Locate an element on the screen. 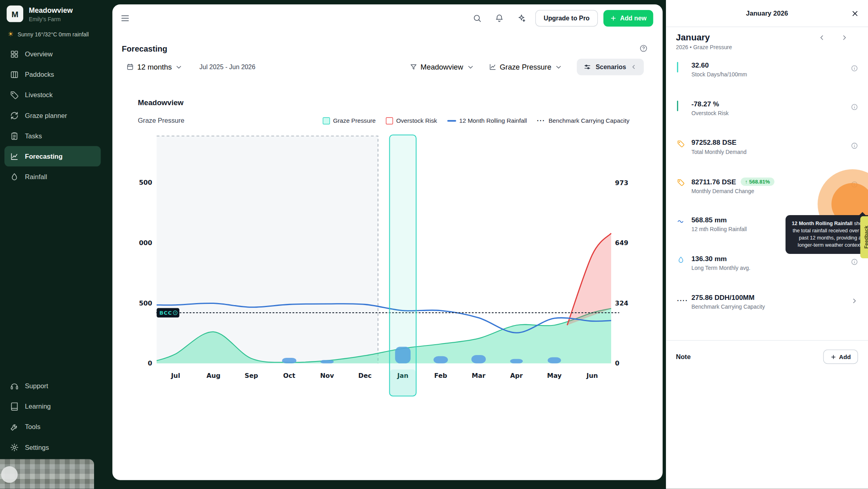  help-button is located at coordinates (643, 49).